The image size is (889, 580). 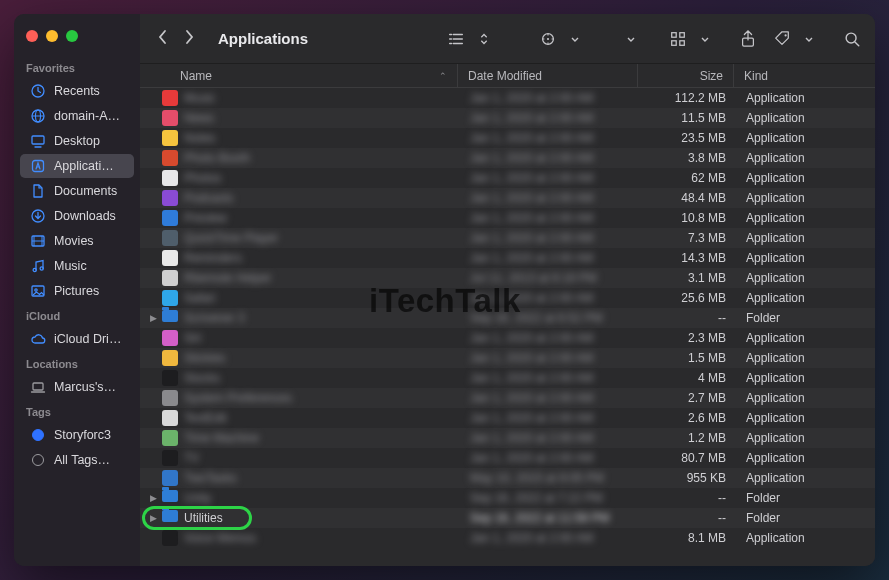 I want to click on sidebar-item-music: Music, so click(x=77, y=266).